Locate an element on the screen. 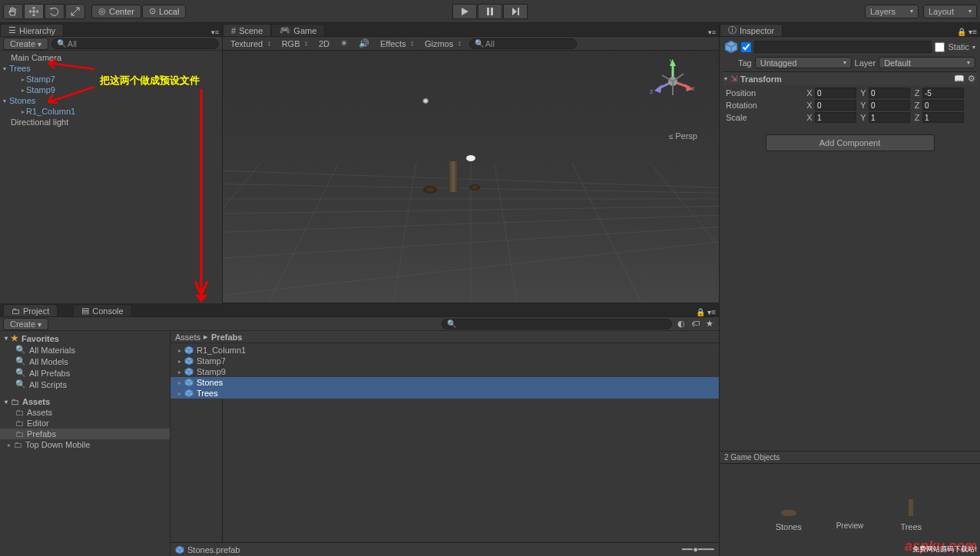 The width and height of the screenshot is (980, 556). hierarchy-search-input: 🔍All is located at coordinates (135, 44).